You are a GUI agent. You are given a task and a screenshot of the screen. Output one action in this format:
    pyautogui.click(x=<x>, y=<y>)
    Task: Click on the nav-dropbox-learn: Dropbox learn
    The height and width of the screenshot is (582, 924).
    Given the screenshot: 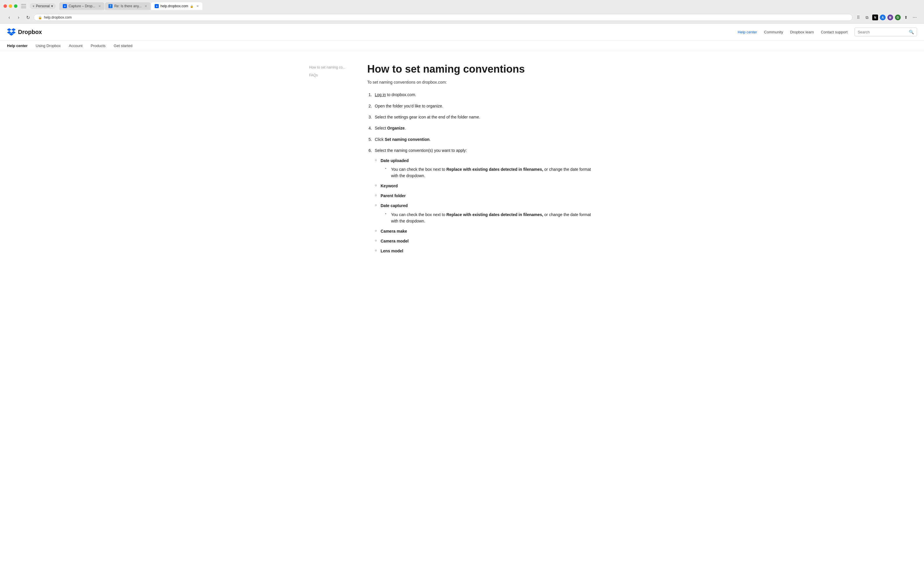 What is the action you would take?
    pyautogui.click(x=802, y=32)
    